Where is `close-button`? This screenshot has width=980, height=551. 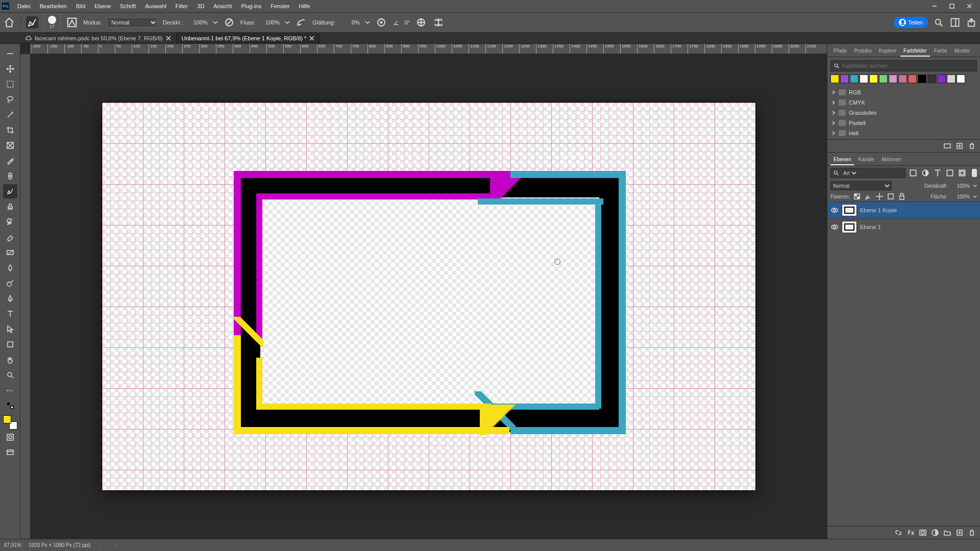
close-button is located at coordinates (969, 6).